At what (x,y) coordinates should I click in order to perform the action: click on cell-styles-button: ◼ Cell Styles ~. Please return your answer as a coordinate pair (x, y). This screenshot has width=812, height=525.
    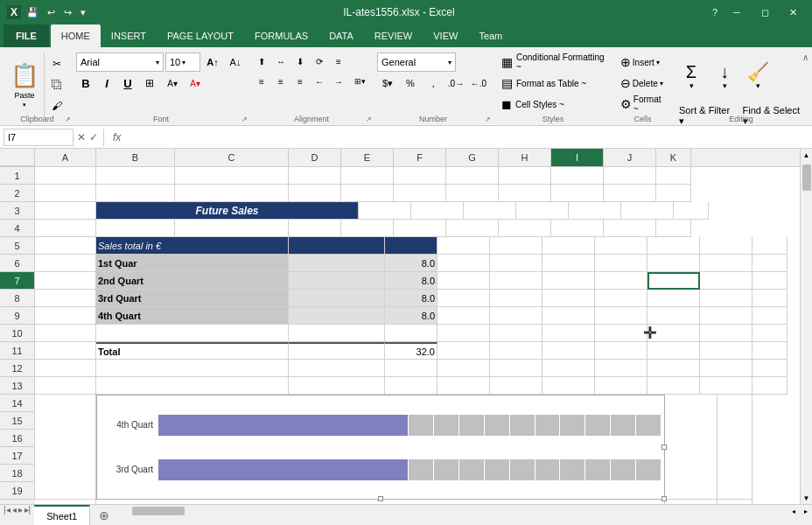
    Looking at the image, I should click on (533, 104).